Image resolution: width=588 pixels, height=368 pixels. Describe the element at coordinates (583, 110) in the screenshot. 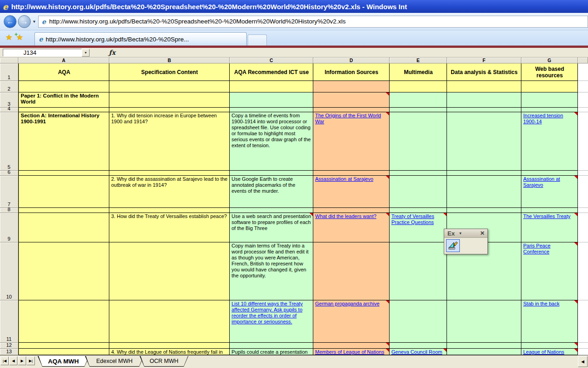

I see `cell-H4` at that location.